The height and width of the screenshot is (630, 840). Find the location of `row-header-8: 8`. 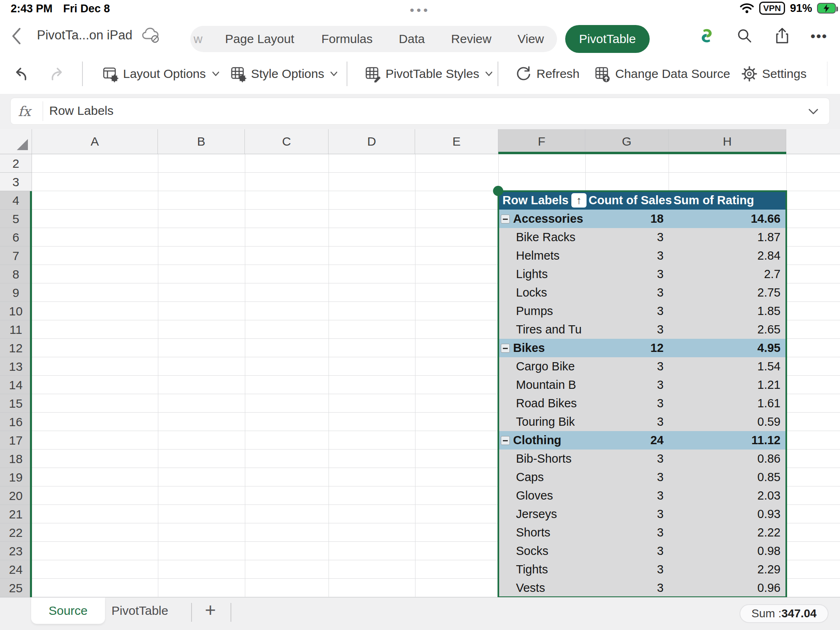

row-header-8: 8 is located at coordinates (16, 274).